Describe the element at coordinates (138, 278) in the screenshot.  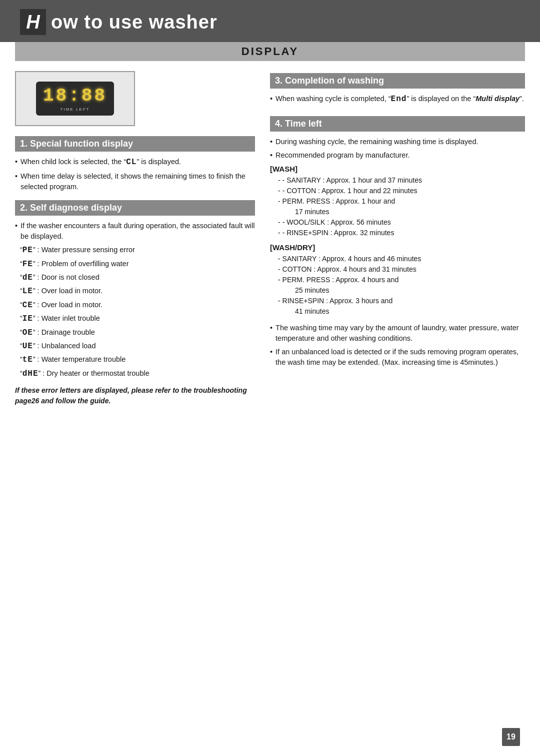
I see `error-dE: “dE” : Door is not closed` at that location.